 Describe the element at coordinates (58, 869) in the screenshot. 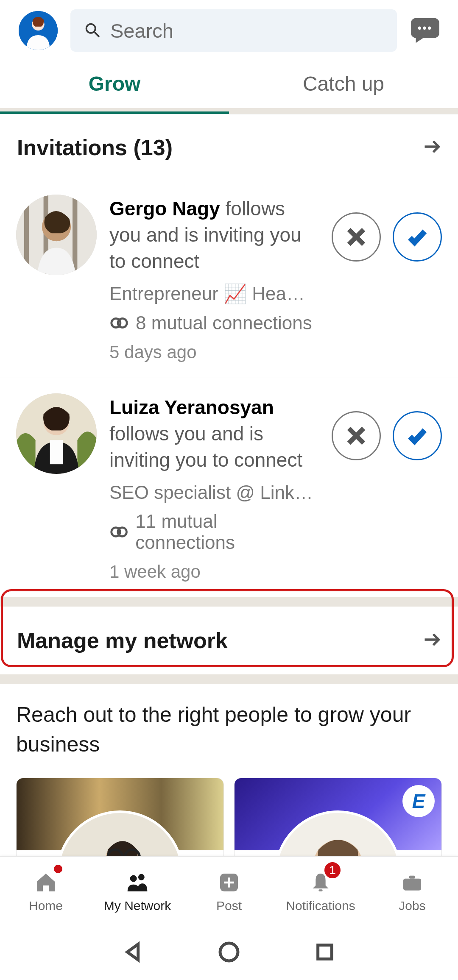

I see `notification-dot` at that location.